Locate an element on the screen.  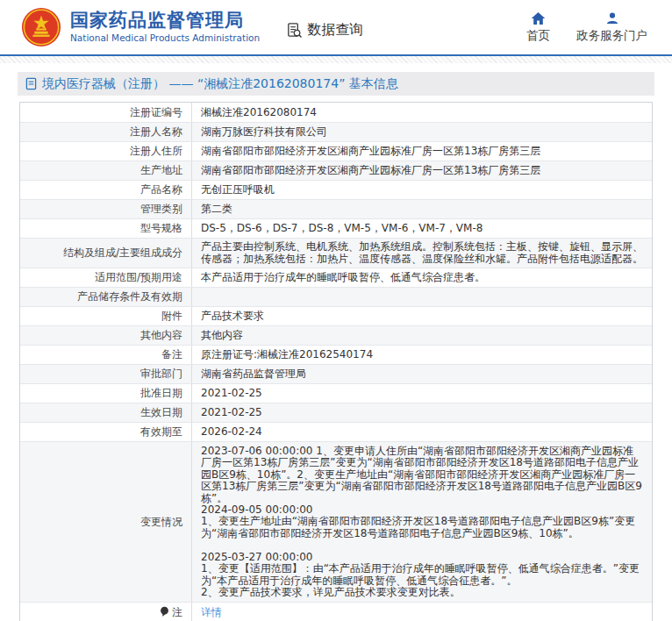
table-row-note: 注 详情 is located at coordinates (336, 611).